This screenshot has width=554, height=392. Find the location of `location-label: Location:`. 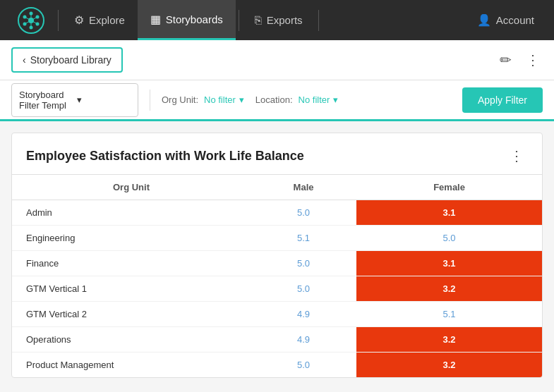

location-label: Location: is located at coordinates (274, 100).